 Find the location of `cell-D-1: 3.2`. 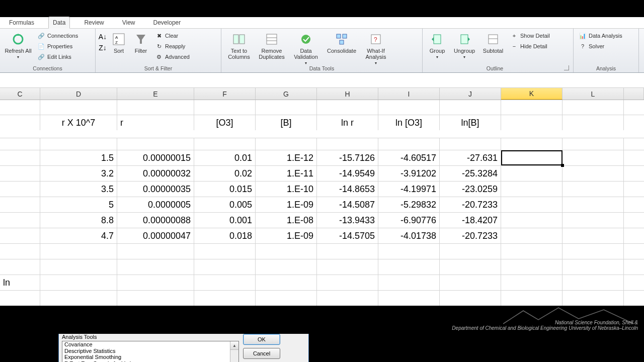

cell-D-1: 3.2 is located at coordinates (78, 173).